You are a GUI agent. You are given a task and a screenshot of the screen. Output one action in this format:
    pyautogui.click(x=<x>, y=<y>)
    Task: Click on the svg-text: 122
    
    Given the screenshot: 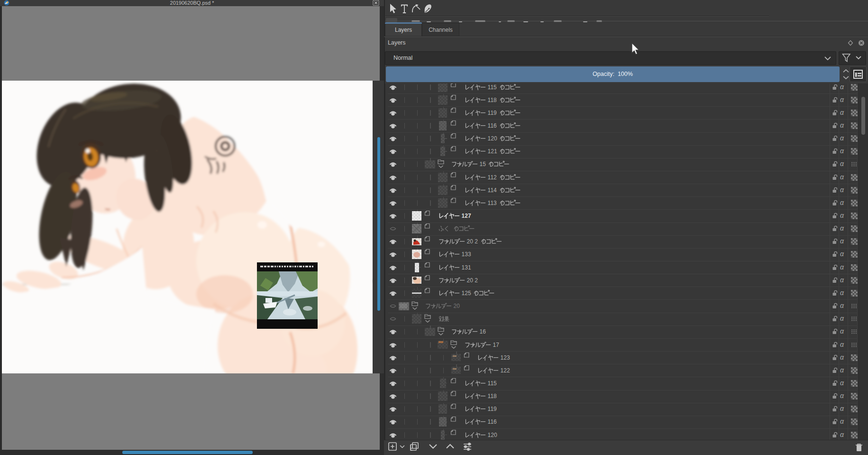 What is the action you would take?
    pyautogui.click(x=505, y=370)
    